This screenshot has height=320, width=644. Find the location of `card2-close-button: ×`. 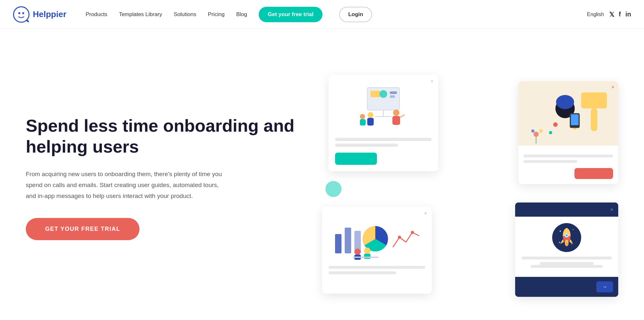

card2-close-button: × is located at coordinates (613, 87).